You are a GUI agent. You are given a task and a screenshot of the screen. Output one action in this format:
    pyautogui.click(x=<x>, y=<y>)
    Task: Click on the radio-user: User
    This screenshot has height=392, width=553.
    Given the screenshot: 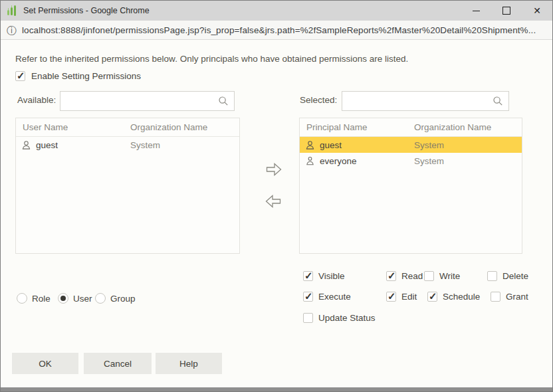 What is the action you would take?
    pyautogui.click(x=75, y=298)
    